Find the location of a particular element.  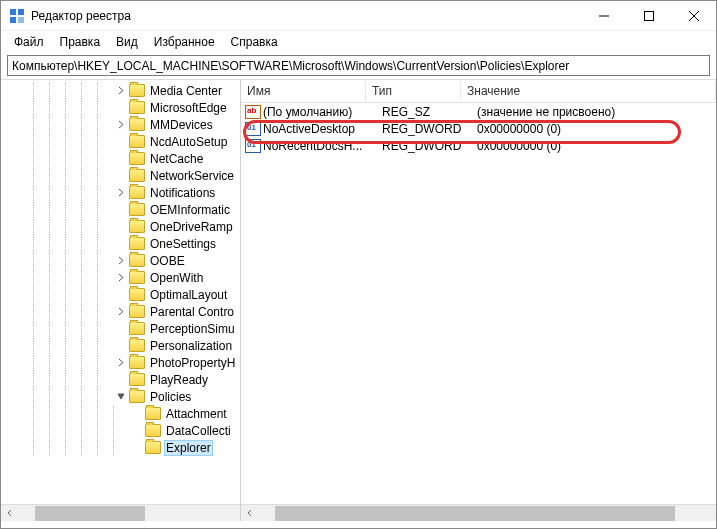

menu-edit: Правка is located at coordinates (80, 42).